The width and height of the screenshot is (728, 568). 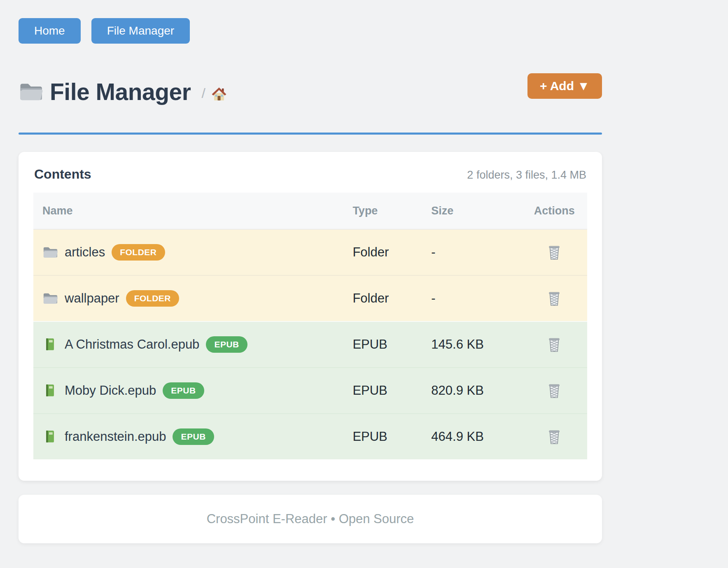 What do you see at coordinates (310, 519) in the screenshot?
I see `footer: CrossPoint E-Reader • Open Source` at bounding box center [310, 519].